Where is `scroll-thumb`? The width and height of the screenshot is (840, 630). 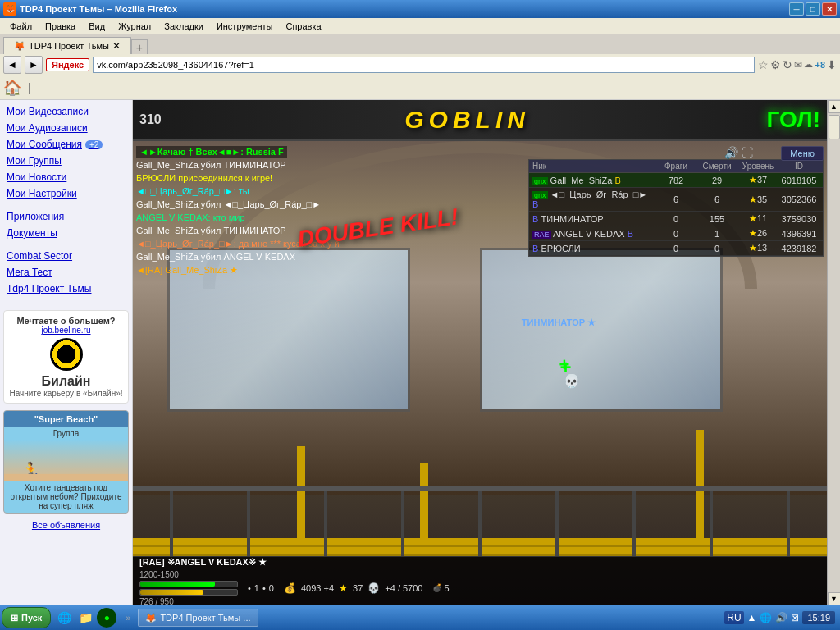 scroll-thumb is located at coordinates (834, 127).